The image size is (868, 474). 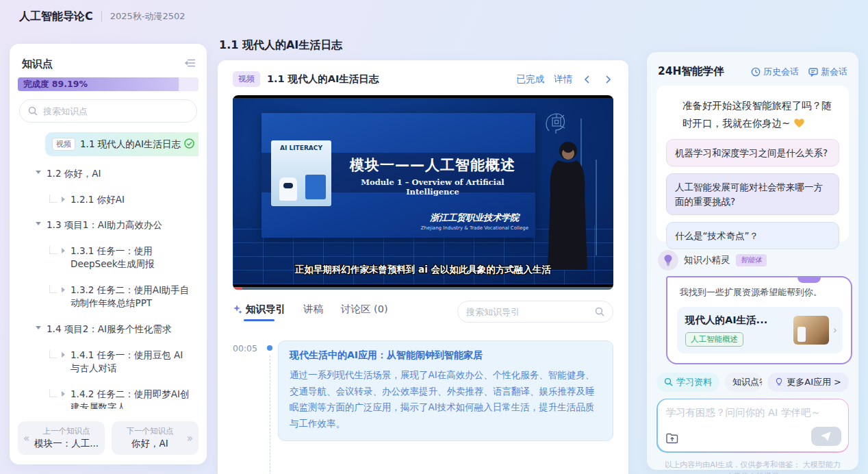 I want to click on prev-caption: 上一个知识点, so click(x=66, y=432).